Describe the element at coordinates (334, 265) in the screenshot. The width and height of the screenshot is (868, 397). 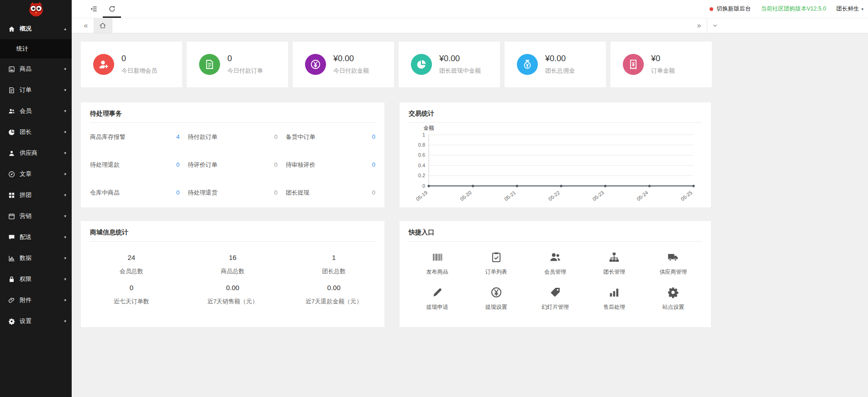
I see `mall-stat: 1团长总数` at that location.